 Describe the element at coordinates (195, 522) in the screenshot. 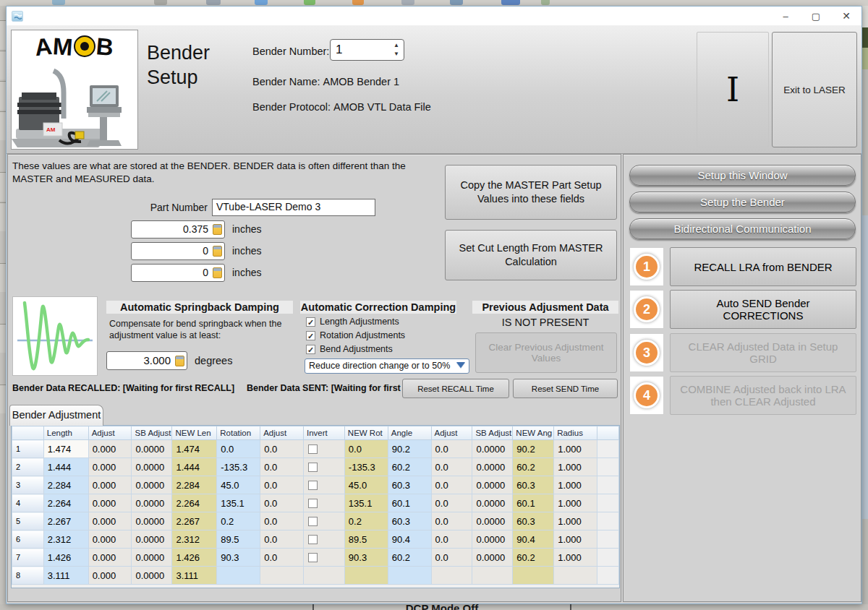

I see `grid-cell-new_len: 2.267` at that location.